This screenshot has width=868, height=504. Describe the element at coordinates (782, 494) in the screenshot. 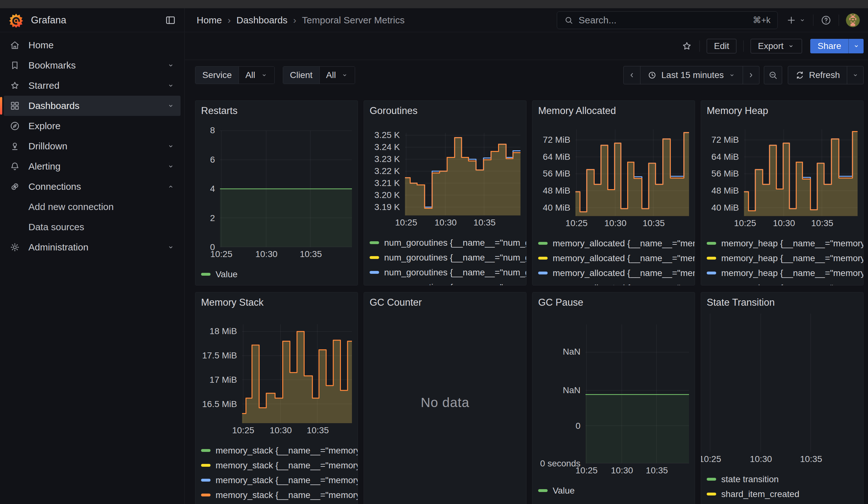

I see `legend-item: shard_item_created` at that location.